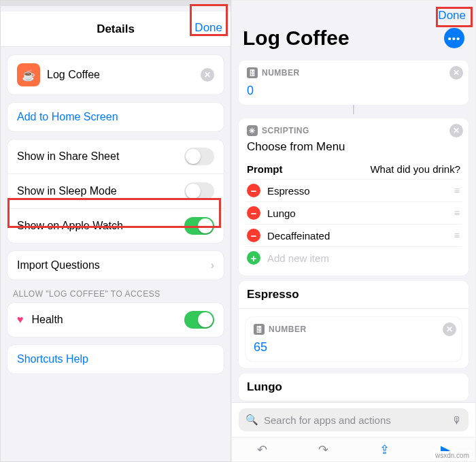 Image resolution: width=476 pixels, height=462 pixels. I want to click on menu-item-decaf: − Decaffeinated ≡, so click(354, 235).